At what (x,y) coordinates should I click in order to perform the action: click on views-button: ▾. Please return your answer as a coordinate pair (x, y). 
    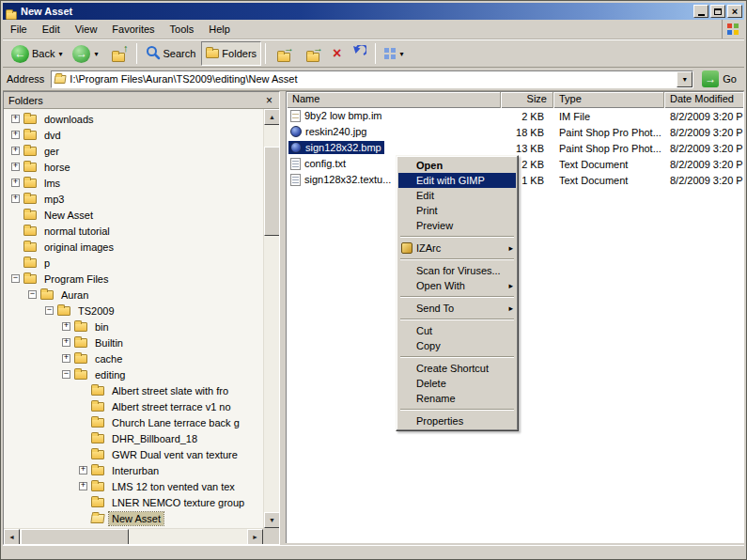
    Looking at the image, I should click on (394, 54).